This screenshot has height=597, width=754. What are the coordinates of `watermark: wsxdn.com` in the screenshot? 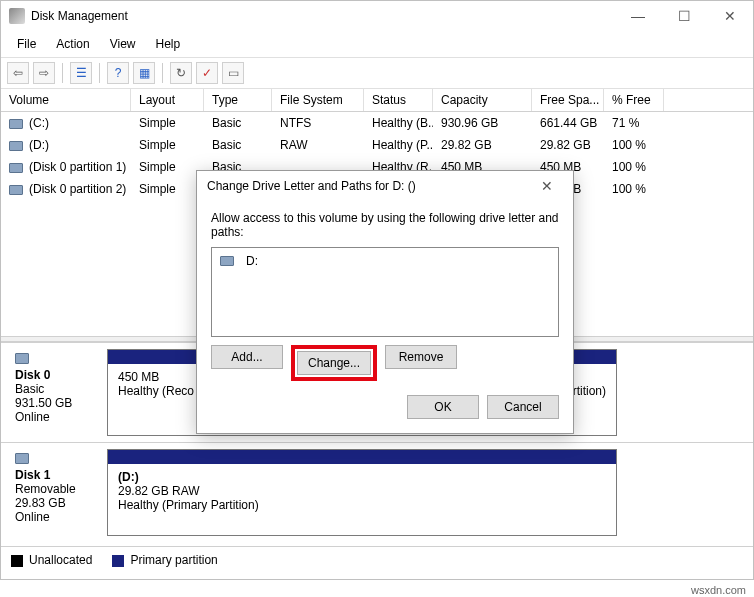 It's located at (718, 590).